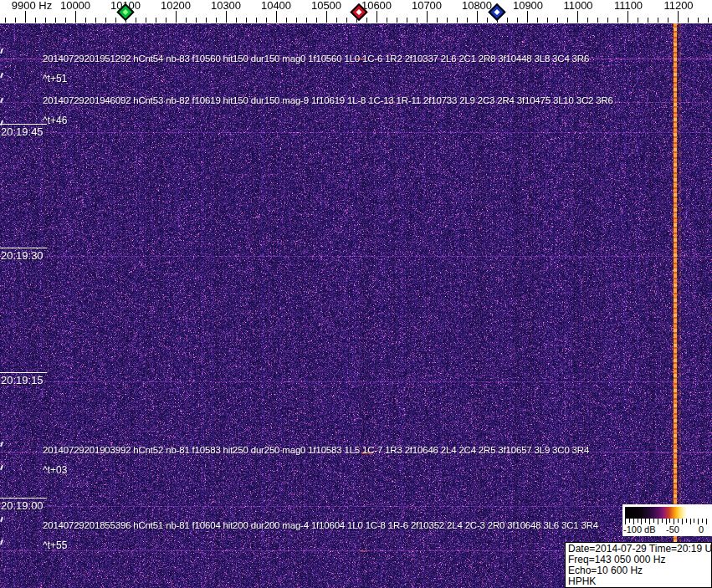 Image resolution: width=712 pixels, height=588 pixels. I want to click on freq-tick-label: 10900, so click(528, 6).